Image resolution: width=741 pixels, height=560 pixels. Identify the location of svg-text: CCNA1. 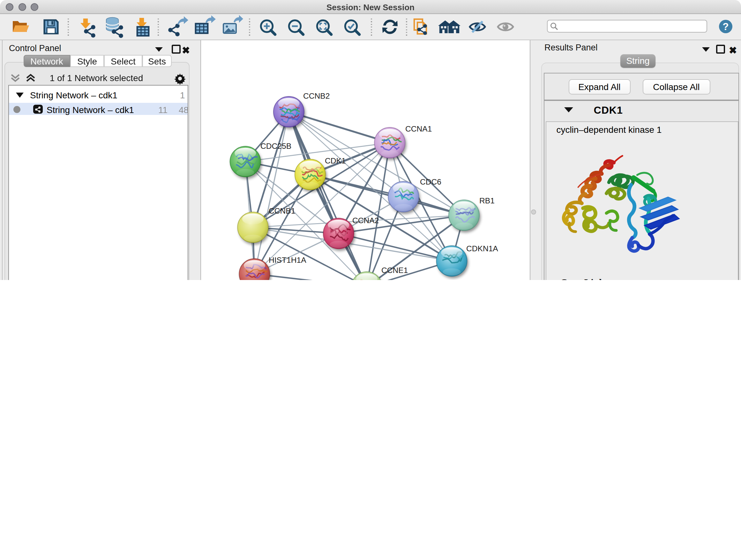
(419, 129).